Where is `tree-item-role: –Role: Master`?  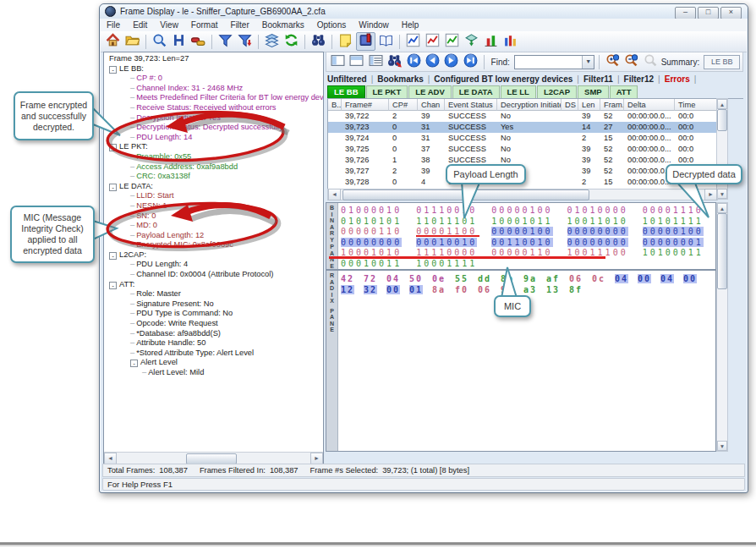
tree-item-role: –Role: Master is located at coordinates (213, 294).